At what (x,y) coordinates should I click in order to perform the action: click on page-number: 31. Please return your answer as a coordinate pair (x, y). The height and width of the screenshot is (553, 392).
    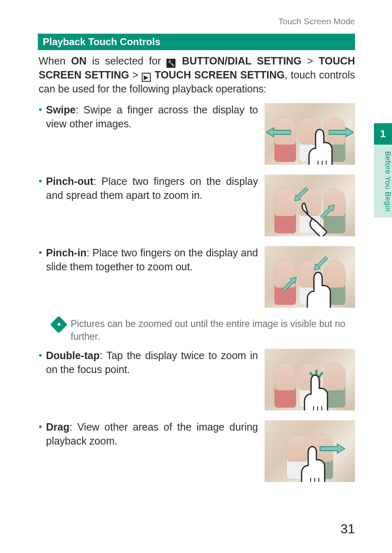
    Looking at the image, I should click on (348, 529).